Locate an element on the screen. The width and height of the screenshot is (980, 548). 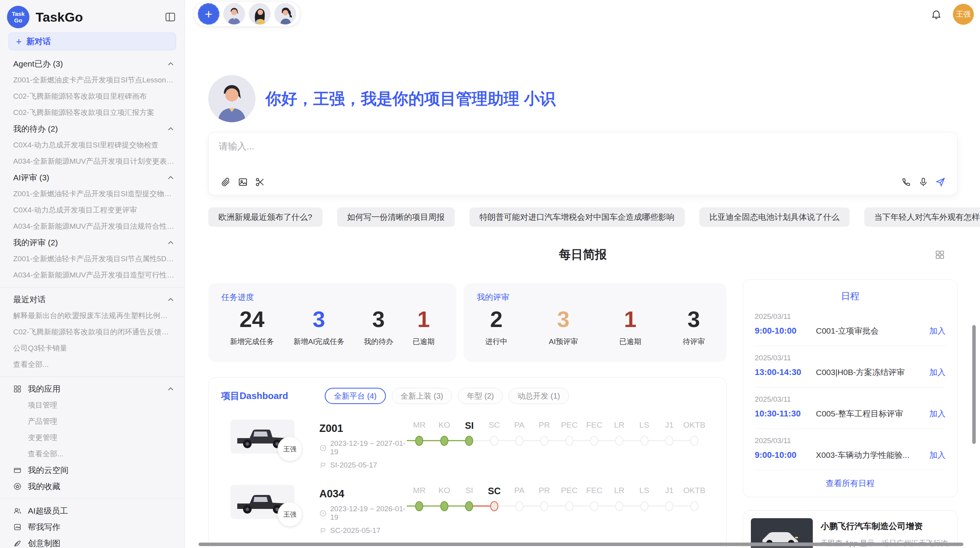
schedule-item: 2025/03/11 9:00-10:00 C001-立项审批会 加入 is located at coordinates (850, 325).